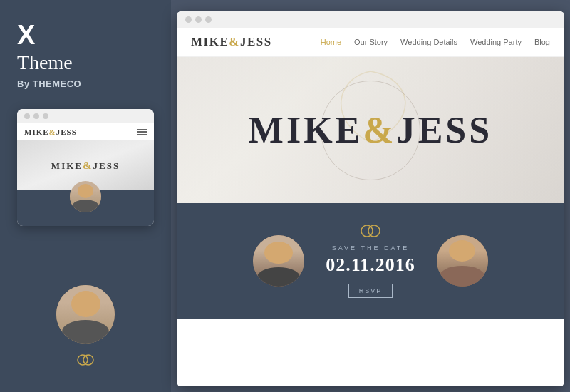 Image resolution: width=570 pixels, height=392 pixels. I want to click on preview-nav: MIKE&JESS Home Our Story Wedding Details…, so click(370, 43).